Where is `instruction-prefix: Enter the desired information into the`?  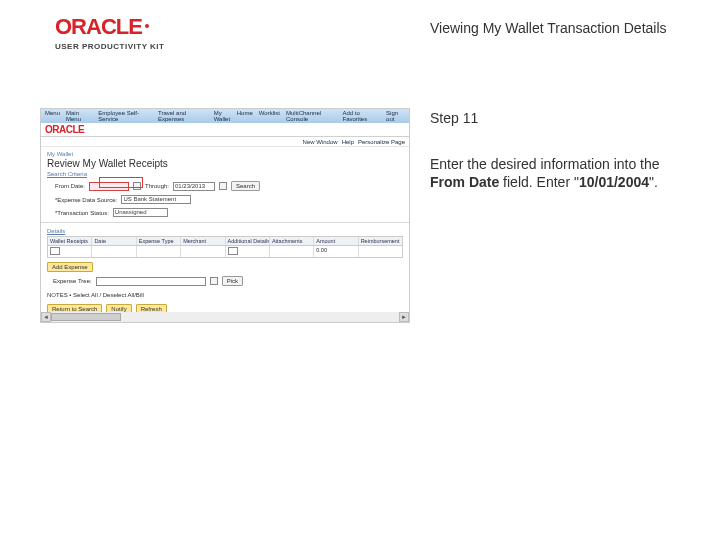
instruction-prefix: Enter the desired information into the is located at coordinates (545, 164).